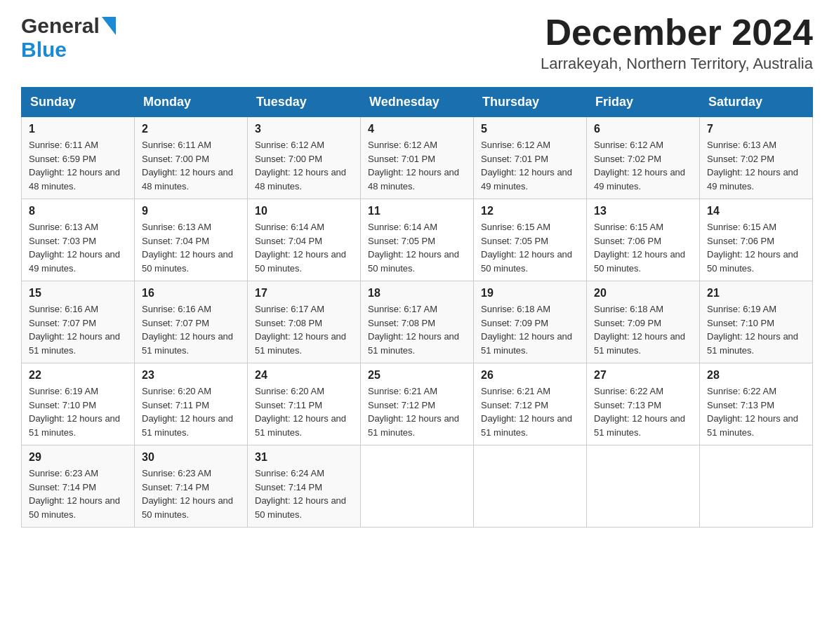 The image size is (834, 644). I want to click on table-row: 12Sunrise: 6:15 AMSunset: 7:05 PMDayligh…, so click(531, 240).